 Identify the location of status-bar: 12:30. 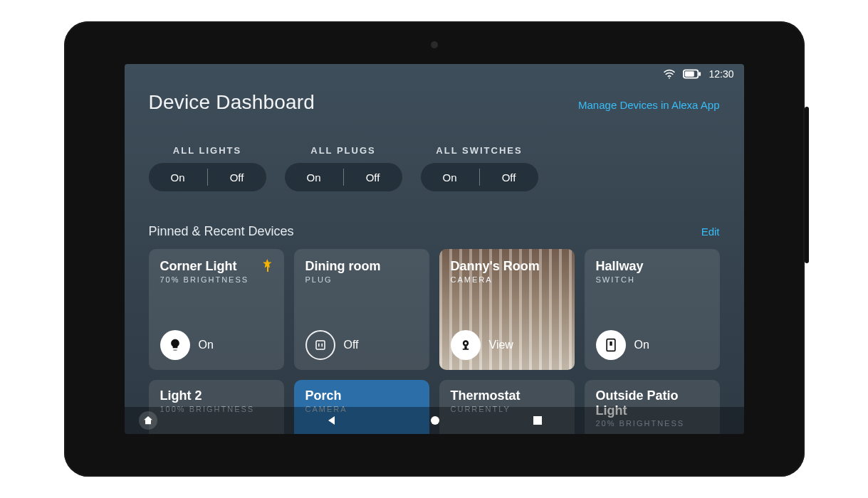
(698, 74).